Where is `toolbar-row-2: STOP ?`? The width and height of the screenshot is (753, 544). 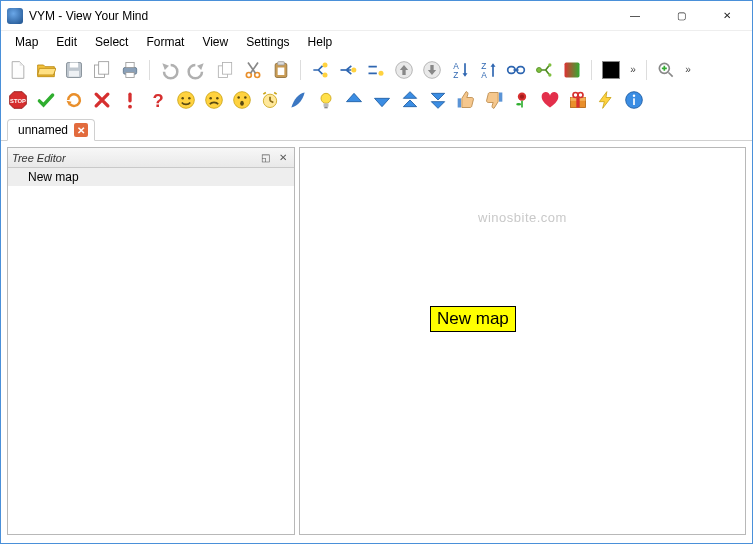
toolbar-row-2: STOP ? is located at coordinates (376, 100).